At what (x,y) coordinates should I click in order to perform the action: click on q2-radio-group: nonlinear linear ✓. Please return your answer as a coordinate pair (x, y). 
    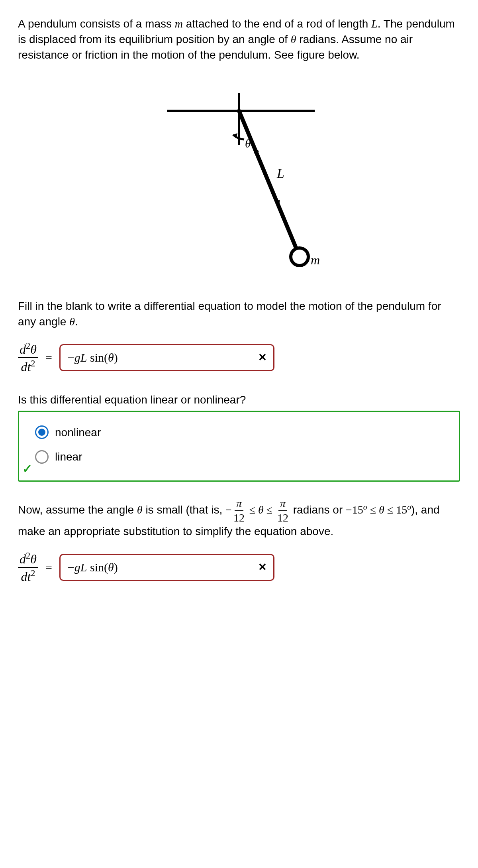
    Looking at the image, I should click on (239, 446).